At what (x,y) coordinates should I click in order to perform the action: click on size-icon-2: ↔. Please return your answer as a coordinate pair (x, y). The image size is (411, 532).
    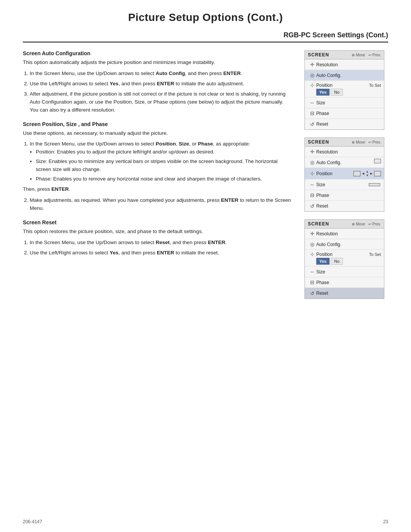
    Looking at the image, I should click on (312, 184).